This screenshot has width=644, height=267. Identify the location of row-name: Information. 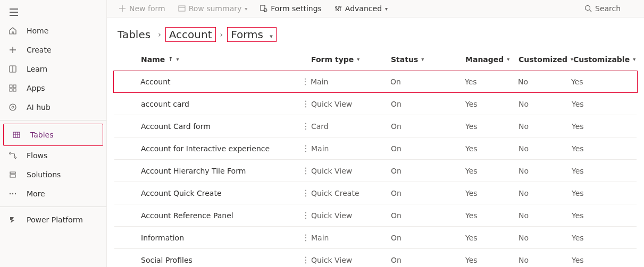
(221, 238).